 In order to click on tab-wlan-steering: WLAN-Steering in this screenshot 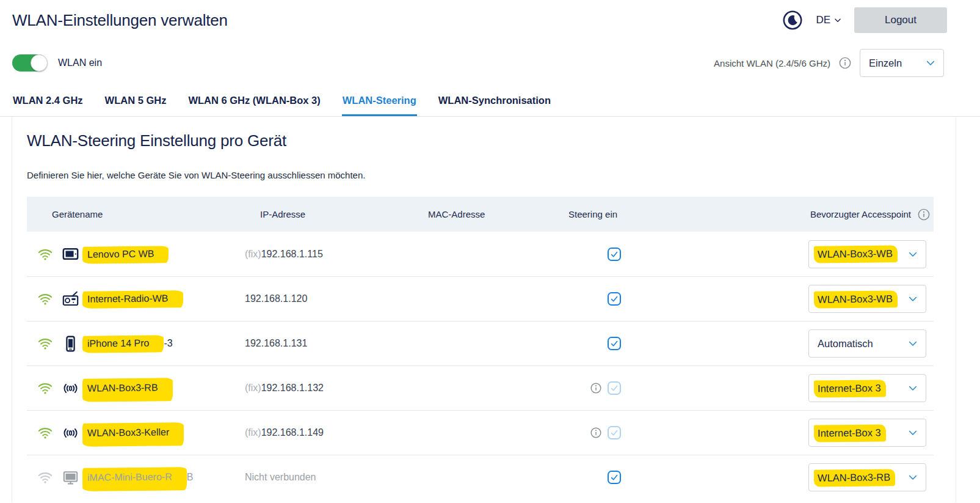, I will do `click(380, 105)`.